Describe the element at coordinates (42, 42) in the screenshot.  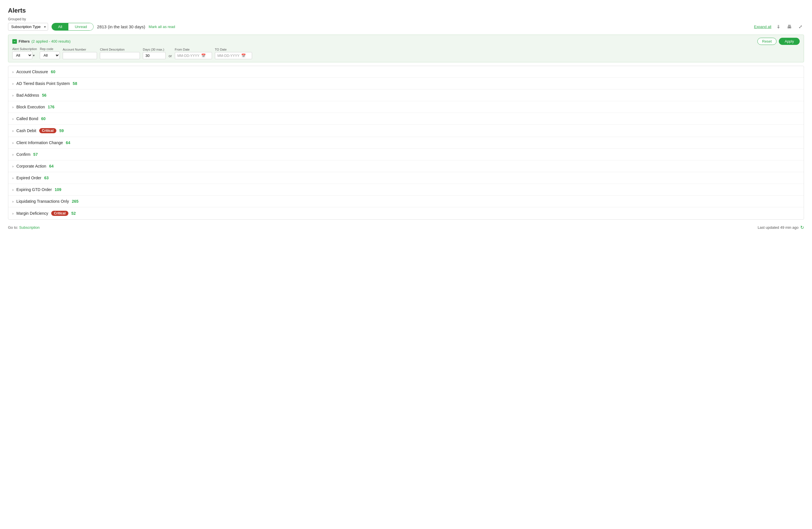
I see `filters-label: − Filters (2 applied - 400 results)` at that location.